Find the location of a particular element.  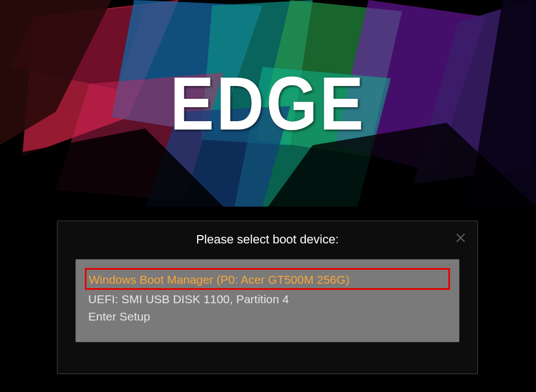

boot-item-enter-setup: Enter Setup is located at coordinates (267, 316).